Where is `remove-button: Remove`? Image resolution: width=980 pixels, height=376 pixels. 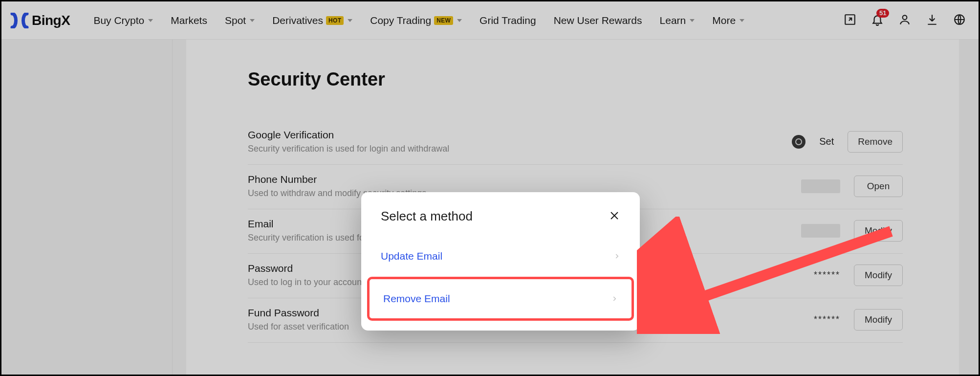 remove-button: Remove is located at coordinates (875, 142).